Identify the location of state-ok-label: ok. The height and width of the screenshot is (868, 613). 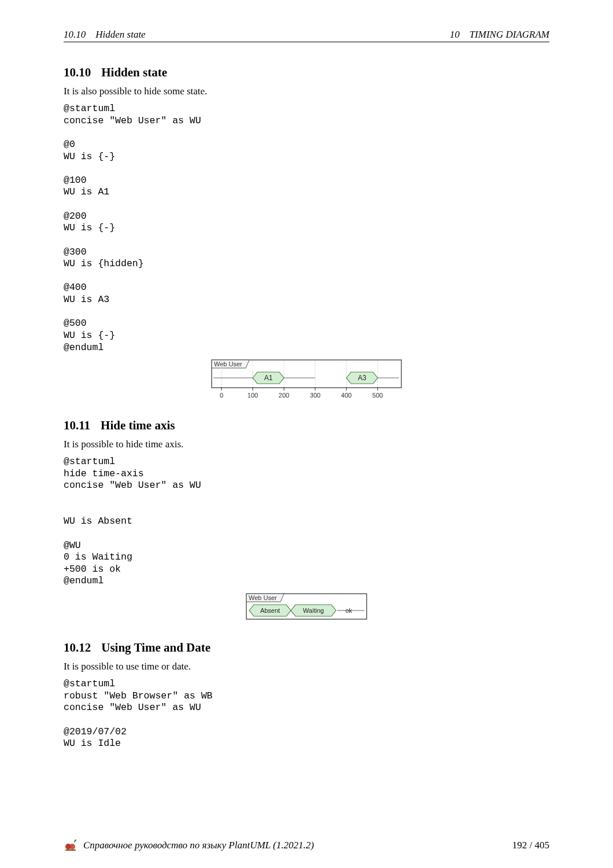
(349, 610).